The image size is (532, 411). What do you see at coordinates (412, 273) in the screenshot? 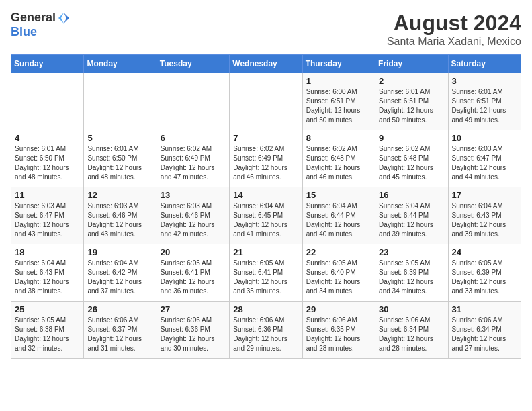
I see `calendar-cell: 23Sunrise: 6:05 AM Sunset: 6:39 PM Dayli…` at bounding box center [412, 273].